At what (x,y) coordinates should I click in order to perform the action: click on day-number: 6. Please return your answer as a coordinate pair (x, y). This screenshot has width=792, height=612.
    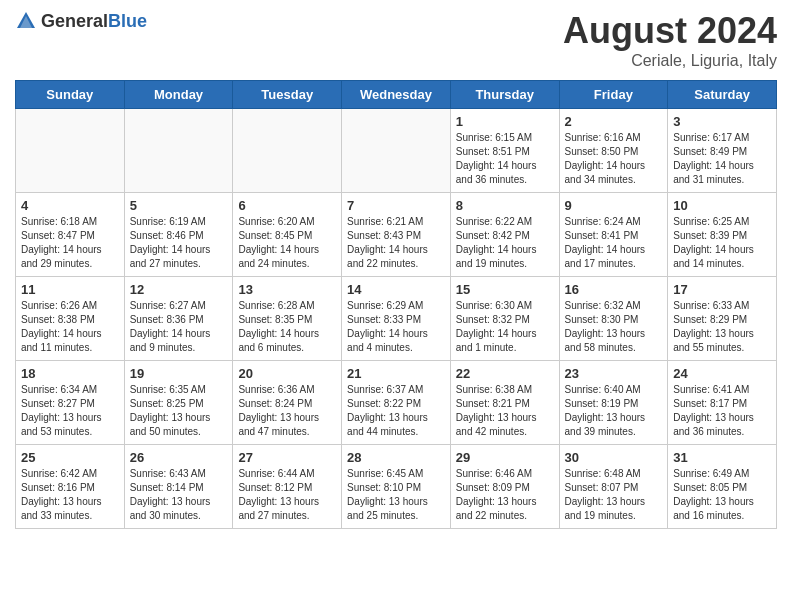
    Looking at the image, I should click on (287, 206).